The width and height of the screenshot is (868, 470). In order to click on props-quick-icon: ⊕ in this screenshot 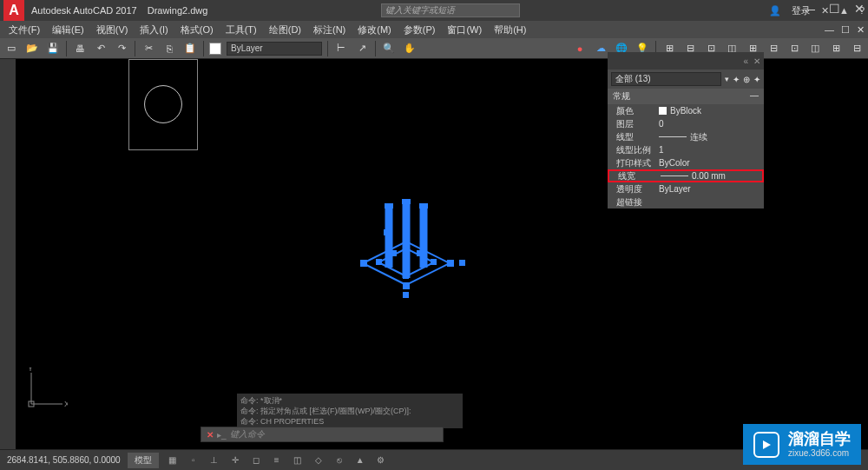, I will do `click(746, 80)`.